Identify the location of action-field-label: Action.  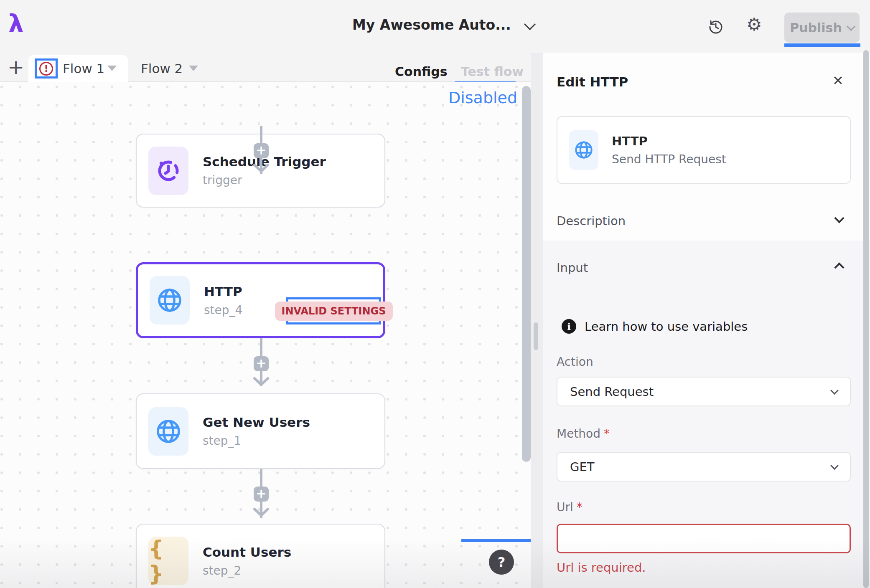
(575, 362).